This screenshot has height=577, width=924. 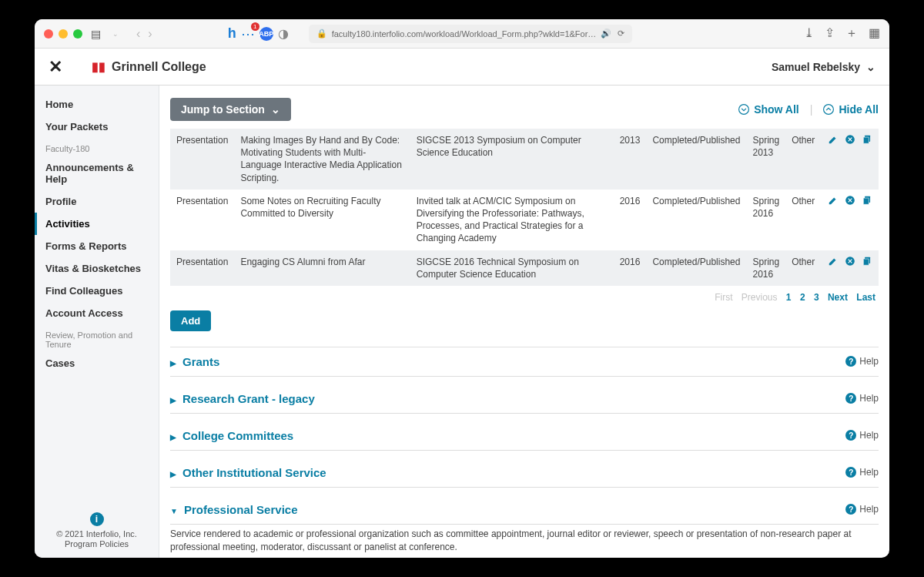 I want to click on lock-icon: 🔒, so click(x=322, y=34).